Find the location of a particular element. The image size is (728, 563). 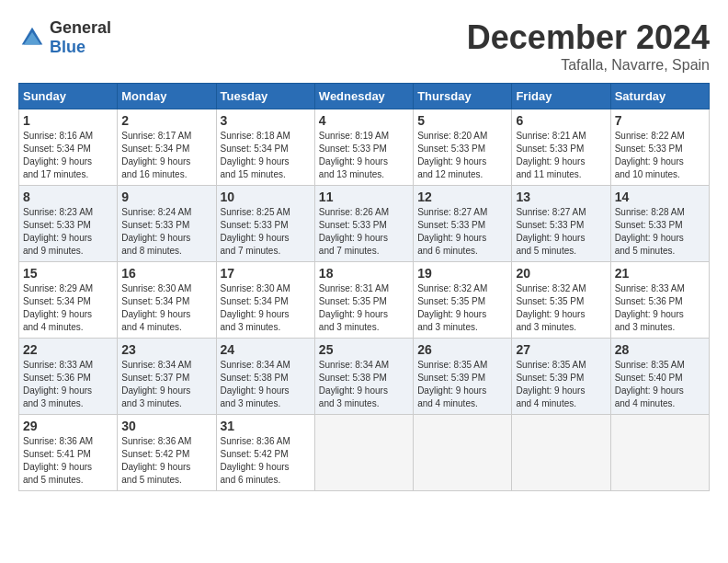

calendar-day-cell: 6Sunrise: 8:21 AMSunset: 5:33 PMDaylight… is located at coordinates (561, 147).